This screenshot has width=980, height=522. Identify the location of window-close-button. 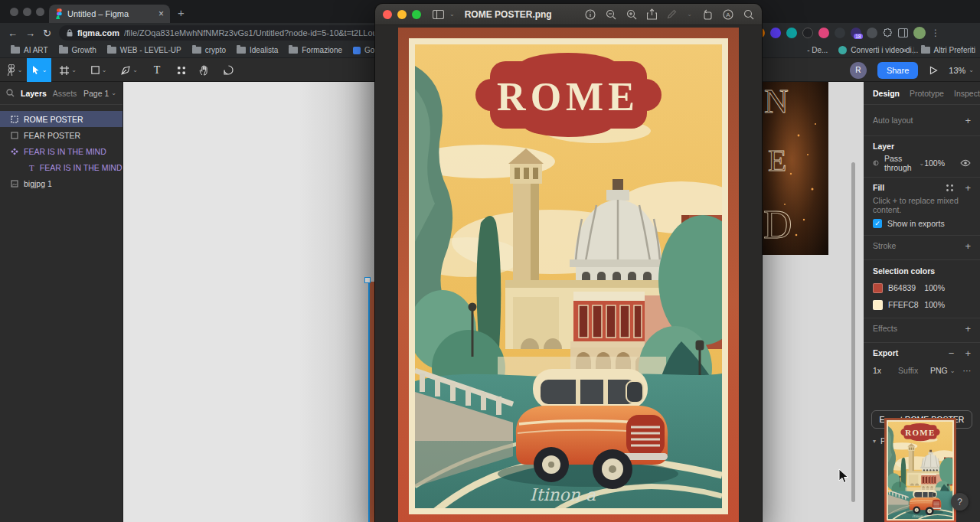
(14, 12).